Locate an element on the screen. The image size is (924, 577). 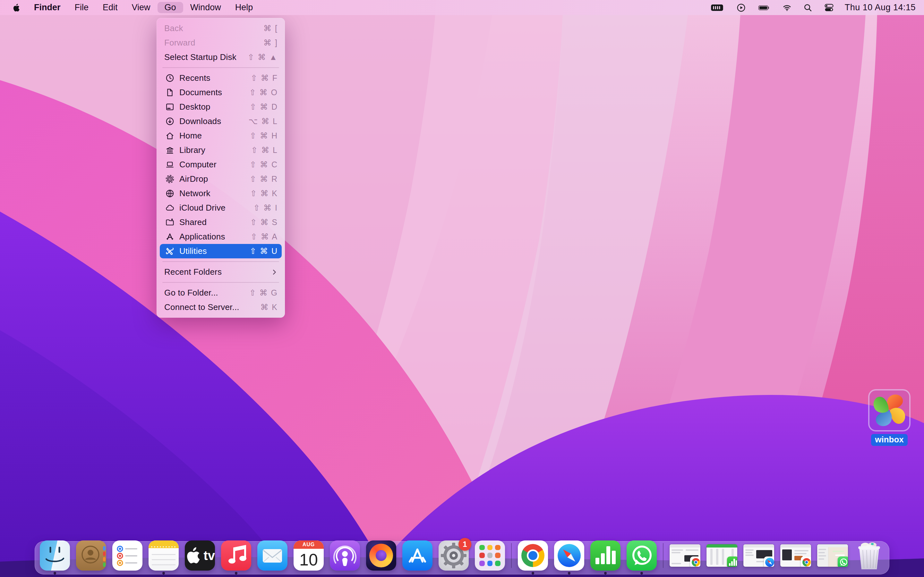
spotlight-search-icon is located at coordinates (808, 8).